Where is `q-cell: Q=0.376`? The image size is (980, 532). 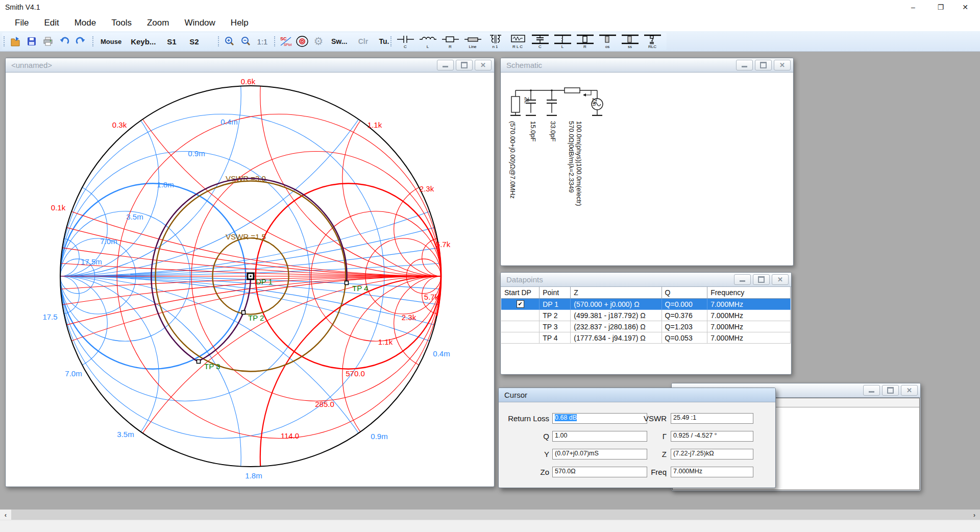
q-cell: Q=0.376 is located at coordinates (684, 316).